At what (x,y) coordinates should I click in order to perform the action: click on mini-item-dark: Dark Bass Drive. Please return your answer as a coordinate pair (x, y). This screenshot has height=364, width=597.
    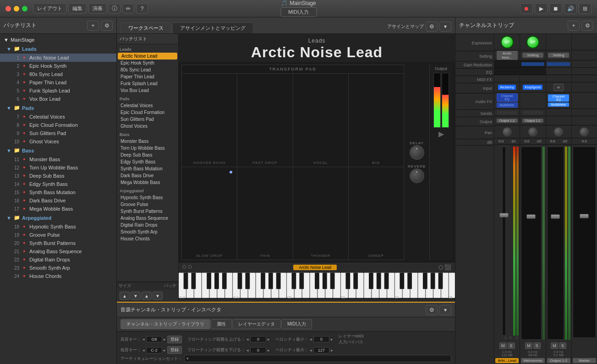
    Looking at the image, I should click on (148, 176).